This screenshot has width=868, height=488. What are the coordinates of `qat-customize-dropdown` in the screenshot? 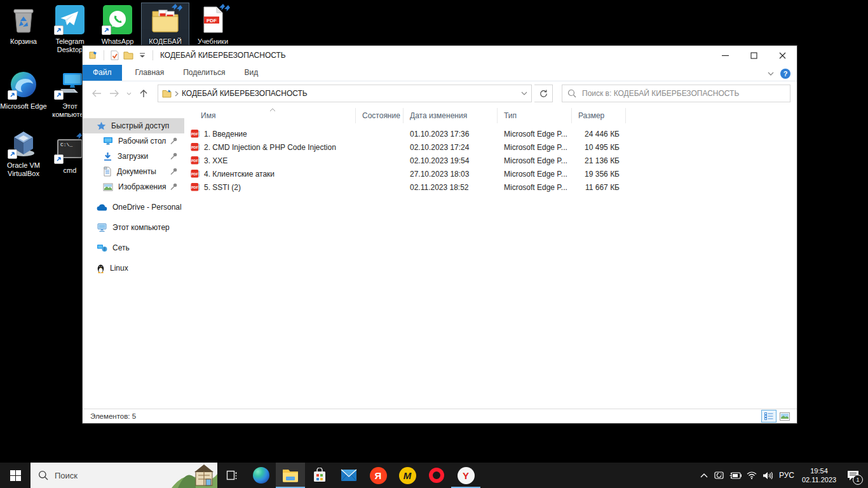 It's located at (142, 55).